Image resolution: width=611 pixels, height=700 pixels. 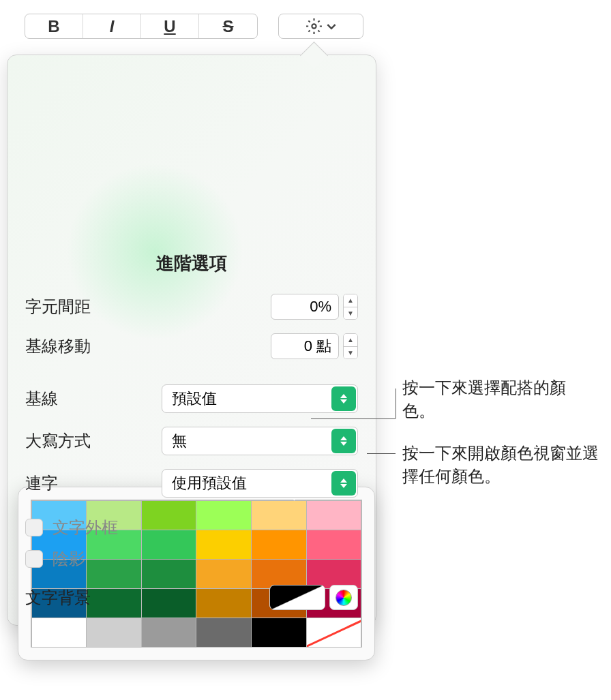 I want to click on baseline-label: 基線, so click(x=93, y=399).